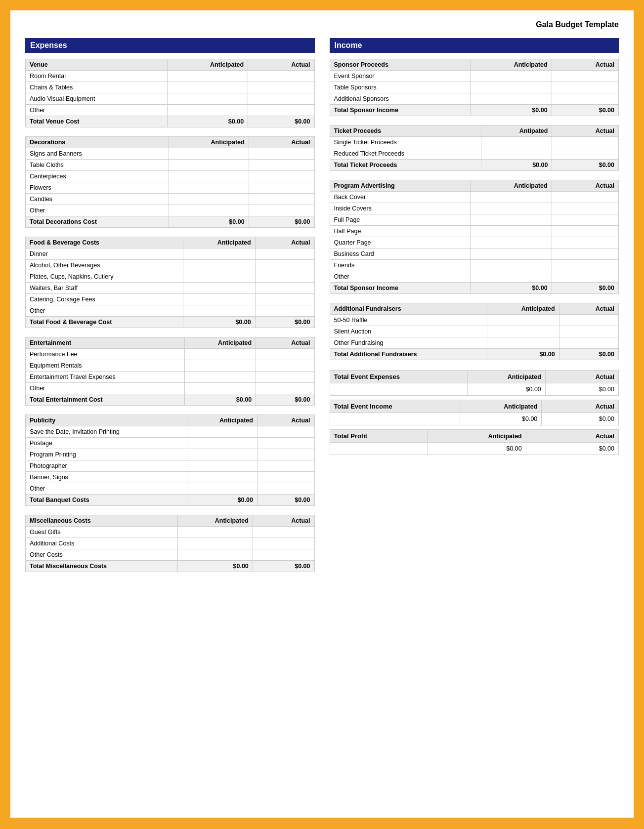 This screenshot has width=644, height=829. I want to click on total-income-anticipated: $0.00, so click(501, 419).